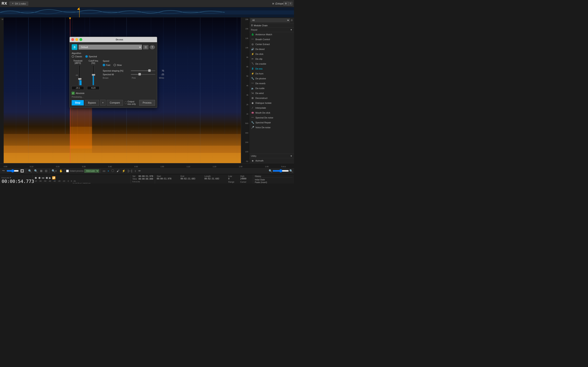  What do you see at coordinates (41, 171) in the screenshot?
I see `zoom-fit-button: ⊞` at bounding box center [41, 171].